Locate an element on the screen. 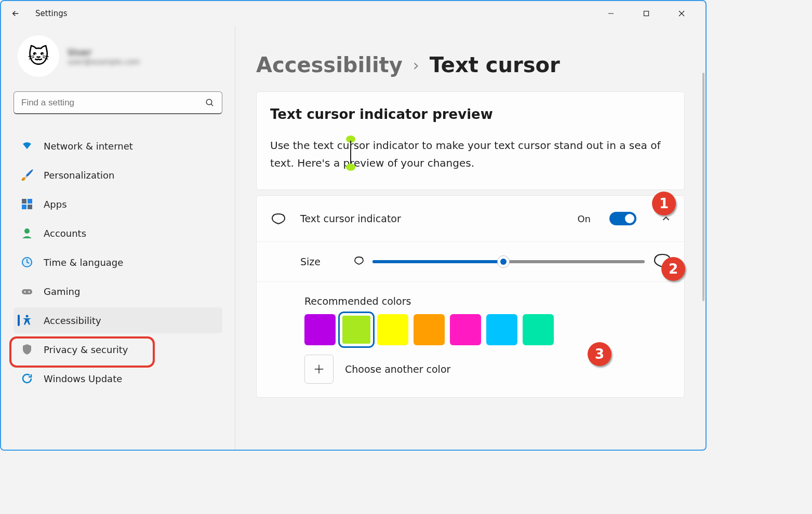 The image size is (812, 514). maximize-button is located at coordinates (646, 13).